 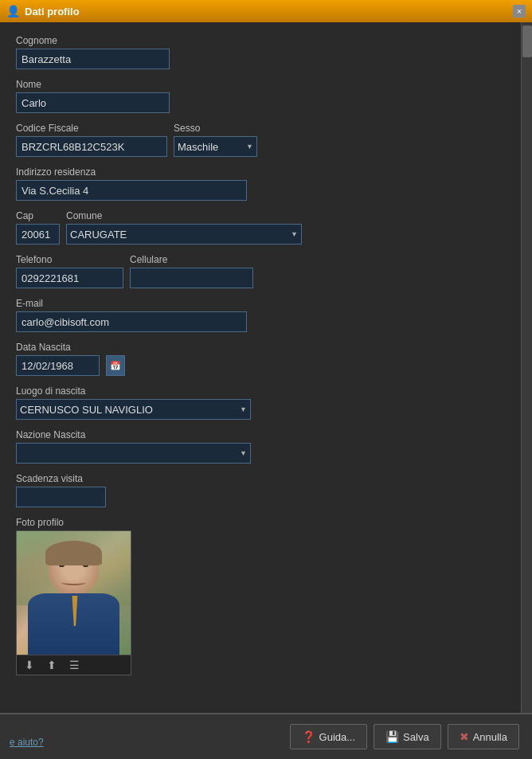 I want to click on date-picker-button: 📅, so click(x=115, y=366).